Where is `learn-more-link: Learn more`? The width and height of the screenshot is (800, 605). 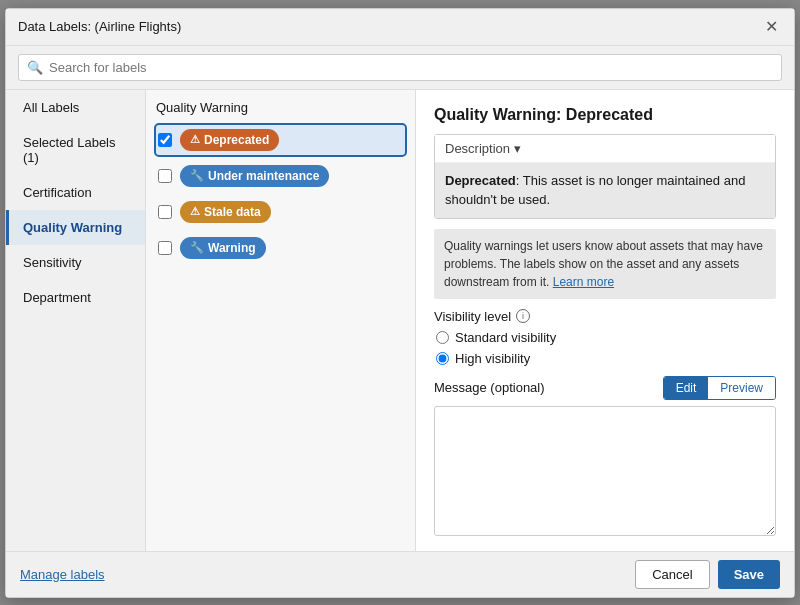
learn-more-link: Learn more is located at coordinates (584, 282).